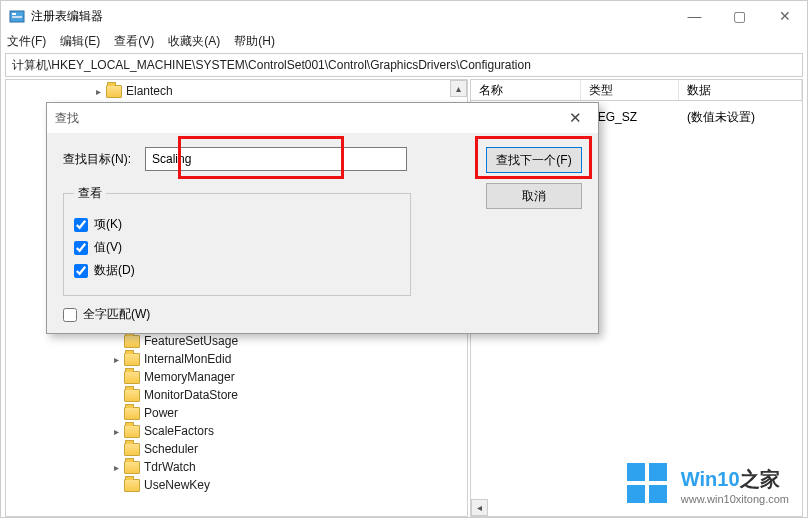 This screenshot has width=808, height=518. I want to click on tree-row: ScaleFactors, so click(236, 431).